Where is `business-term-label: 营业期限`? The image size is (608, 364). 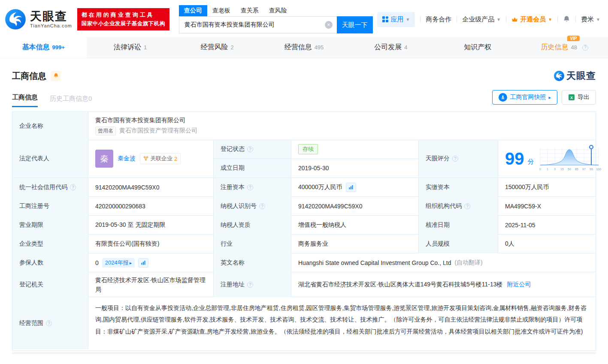 business-term-label: 营业期限 is located at coordinates (51, 225).